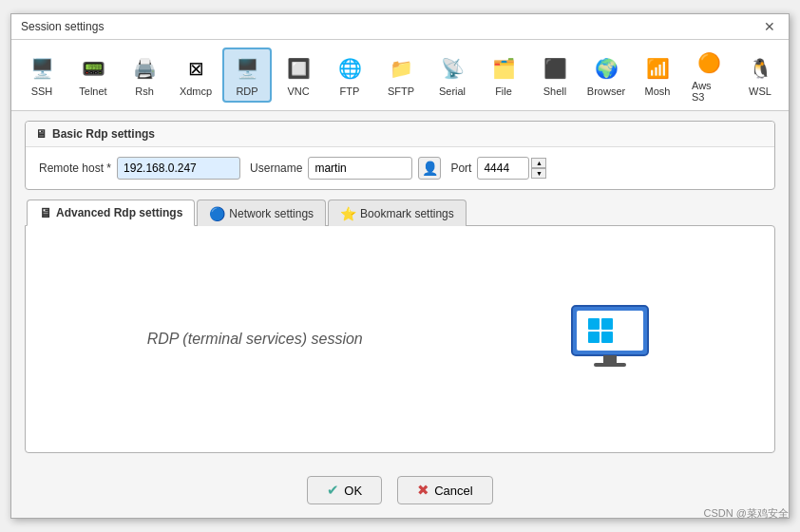 The height and width of the screenshot is (532, 800). I want to click on basic-rdp-header: 🖥 Basic Rdp settings, so click(400, 135).